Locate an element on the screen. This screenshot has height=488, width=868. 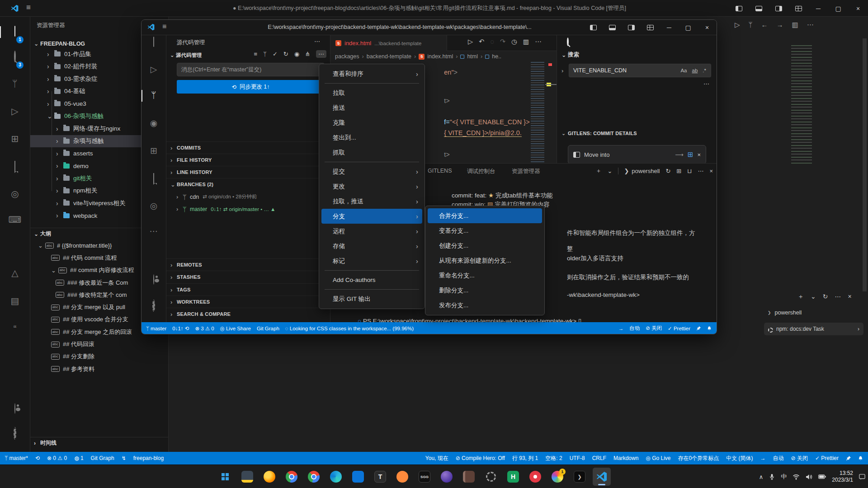
menu-item: 合并分支... is located at coordinates (485, 216).